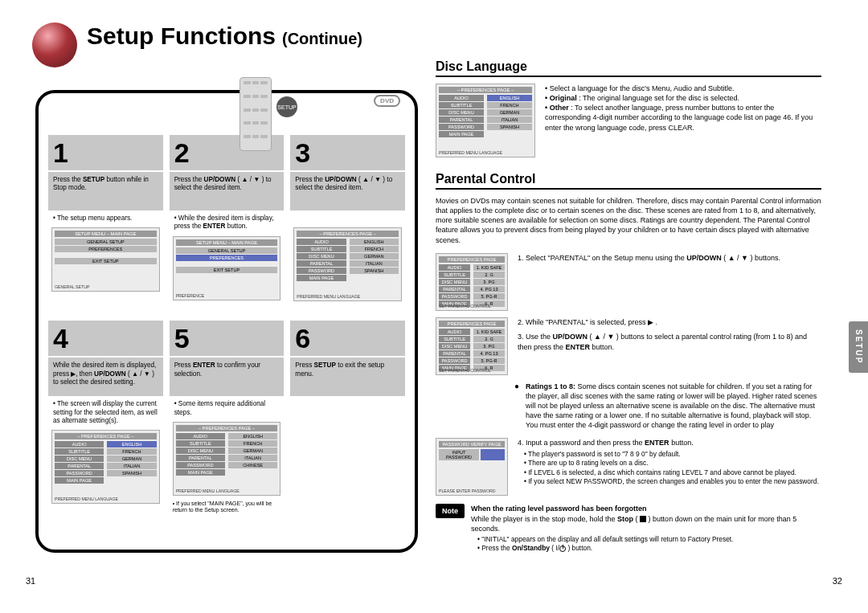 The height and width of the screenshot is (613, 868). I want to click on step-1: 1 Press the SETUP button while in Stop m…, so click(106, 220).